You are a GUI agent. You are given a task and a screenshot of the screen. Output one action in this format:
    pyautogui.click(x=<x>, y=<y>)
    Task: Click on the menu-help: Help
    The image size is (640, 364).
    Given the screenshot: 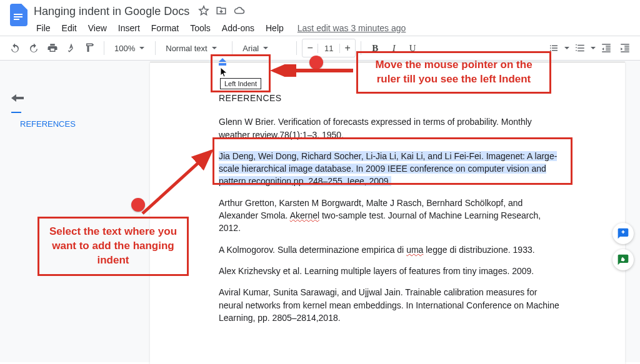 What is the action you would take?
    pyautogui.click(x=275, y=28)
    